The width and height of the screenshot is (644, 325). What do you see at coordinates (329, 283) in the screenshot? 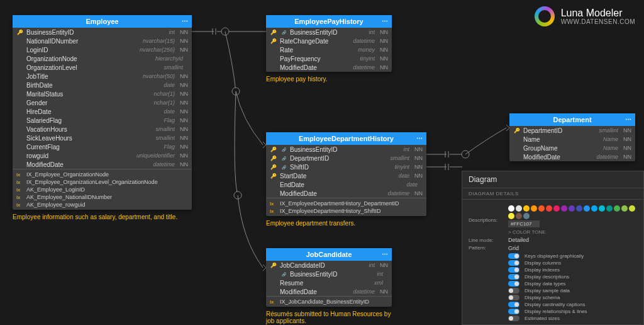
I see `column-row: Resumexml` at bounding box center [329, 283].